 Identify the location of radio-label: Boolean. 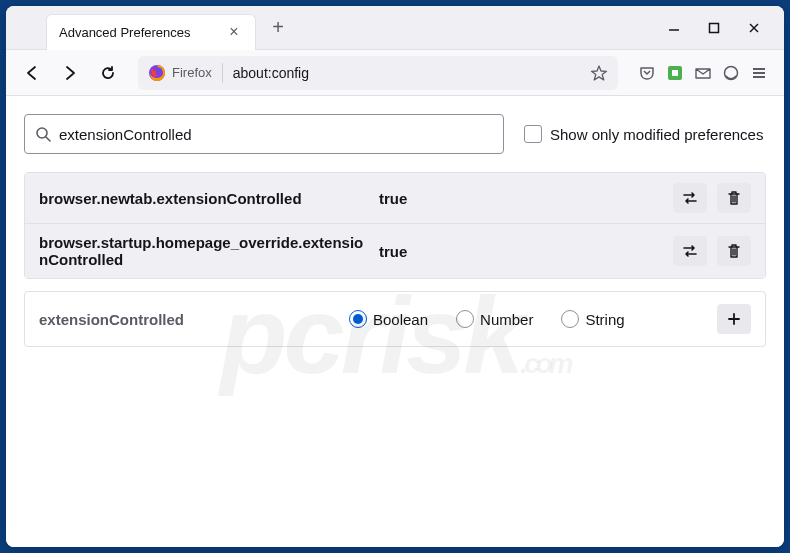
(400, 320).